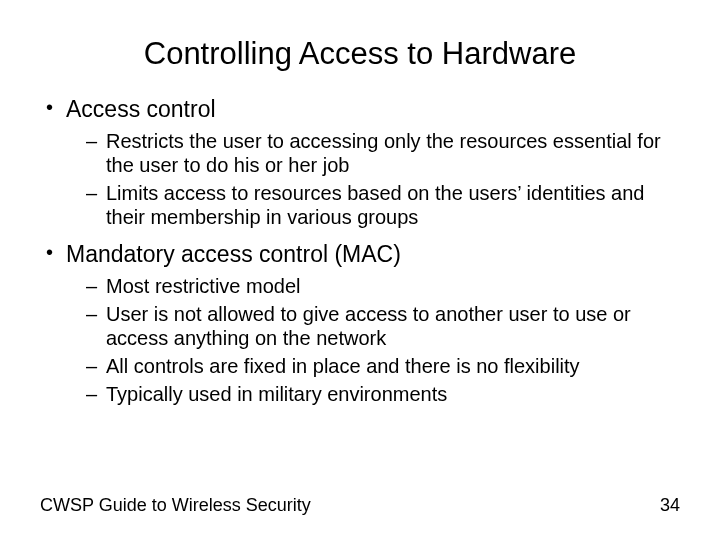 This screenshot has height=540, width=720. I want to click on level1-bullet: Access control, so click(360, 110).